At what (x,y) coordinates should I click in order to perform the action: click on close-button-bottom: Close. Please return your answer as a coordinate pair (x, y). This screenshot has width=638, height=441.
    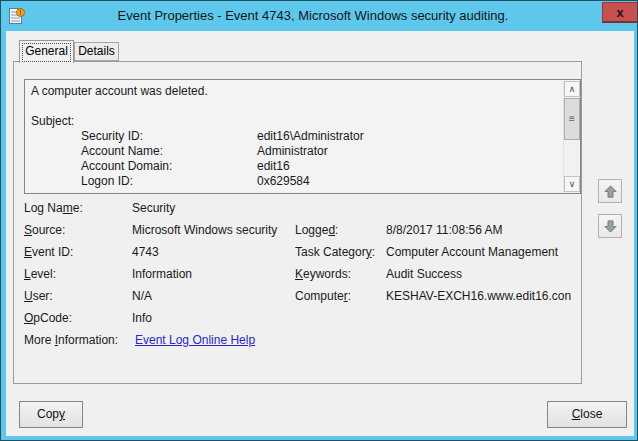
    Looking at the image, I should click on (587, 414).